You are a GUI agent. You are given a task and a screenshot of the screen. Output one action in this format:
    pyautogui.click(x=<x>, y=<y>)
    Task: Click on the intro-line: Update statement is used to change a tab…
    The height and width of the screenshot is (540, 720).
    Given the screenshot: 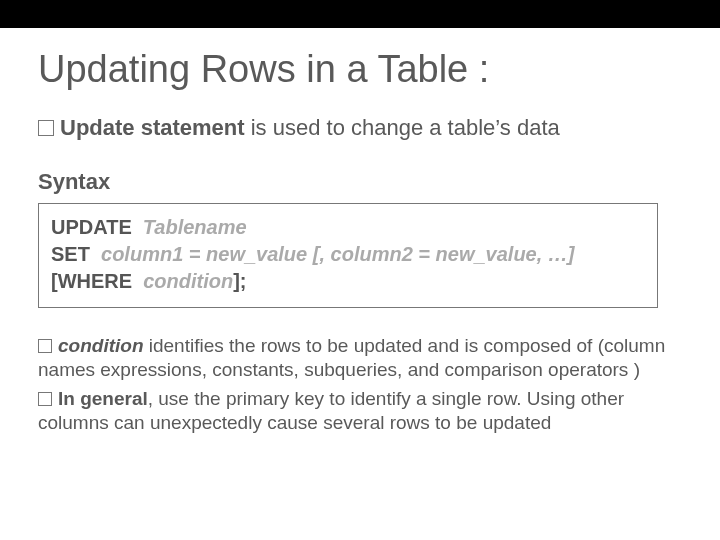 What is the action you would take?
    pyautogui.click(x=364, y=128)
    